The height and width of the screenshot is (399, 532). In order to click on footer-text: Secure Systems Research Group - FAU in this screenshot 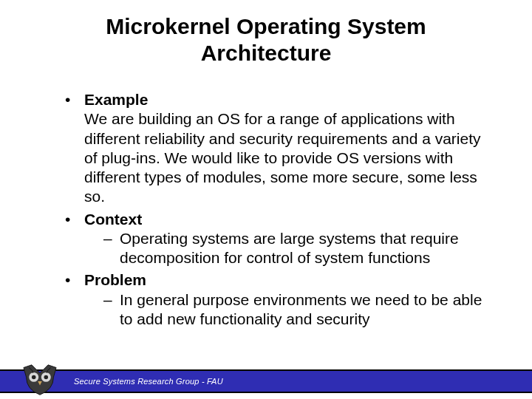, I will do `click(149, 381)`.